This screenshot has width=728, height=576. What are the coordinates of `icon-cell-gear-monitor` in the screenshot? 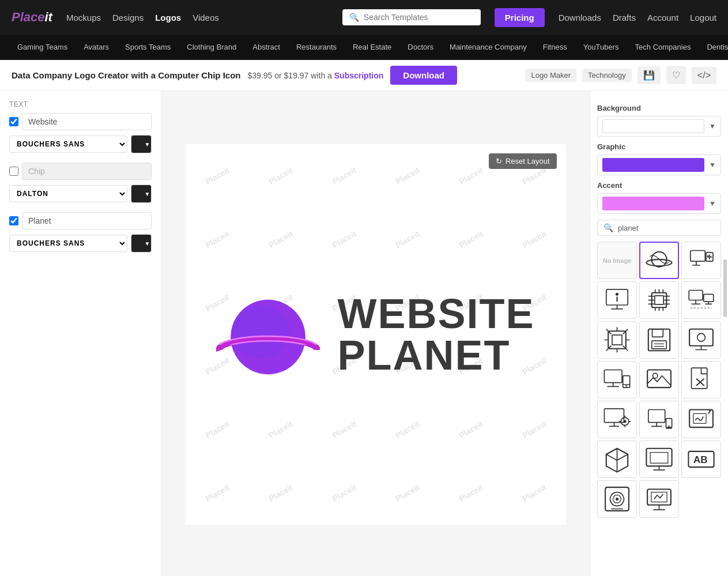 It's located at (617, 420).